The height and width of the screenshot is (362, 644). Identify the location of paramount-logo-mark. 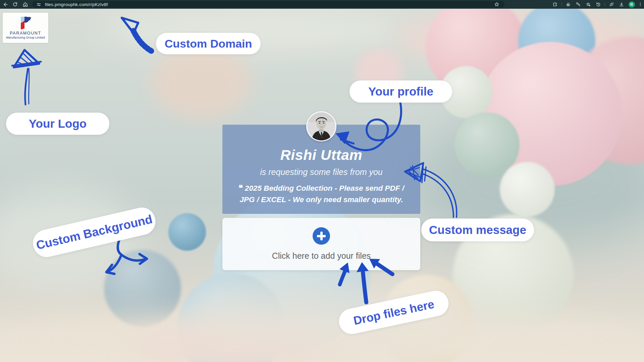
(25, 23).